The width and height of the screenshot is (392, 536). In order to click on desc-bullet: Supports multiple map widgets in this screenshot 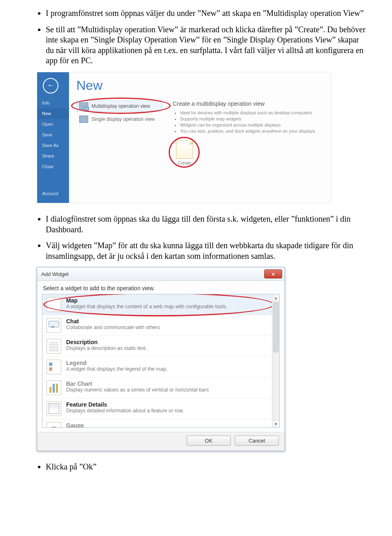, I will do `click(252, 119)`.